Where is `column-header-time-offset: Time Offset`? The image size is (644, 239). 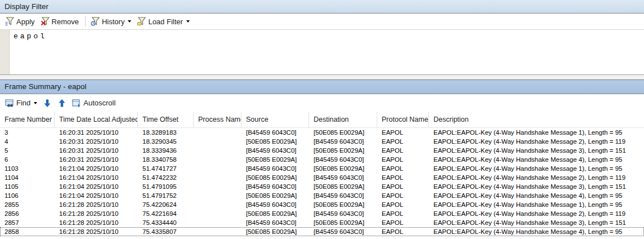
column-header-time-offset: Time Offset is located at coordinates (166, 119).